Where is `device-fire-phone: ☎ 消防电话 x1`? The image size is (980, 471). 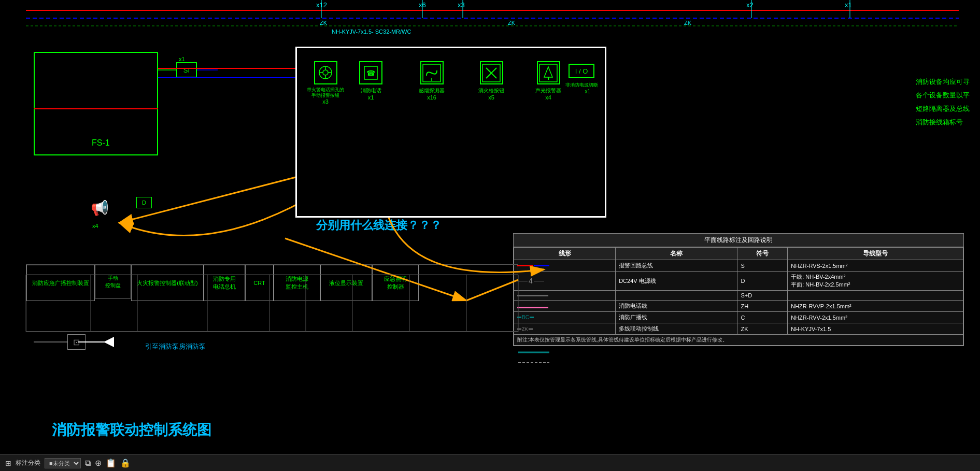
device-fire-phone: ☎ 消防电话 x1 is located at coordinates (371, 81).